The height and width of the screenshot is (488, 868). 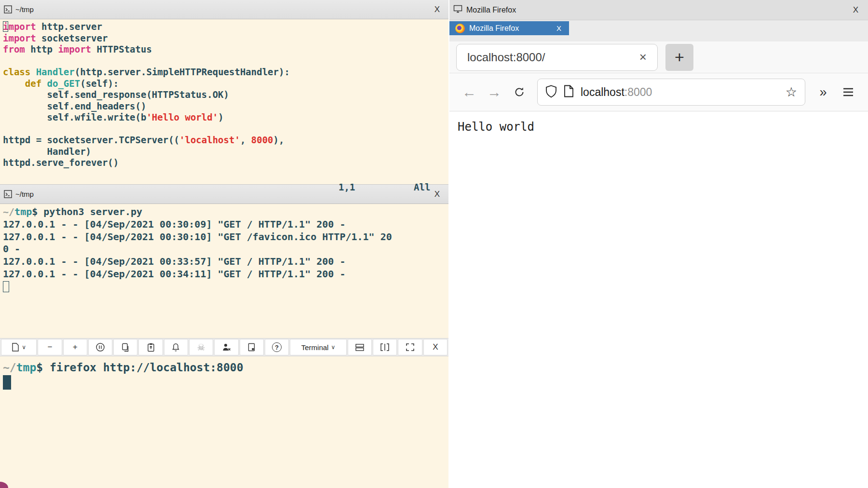 I want to click on fullscreen-icon, so click(x=410, y=347).